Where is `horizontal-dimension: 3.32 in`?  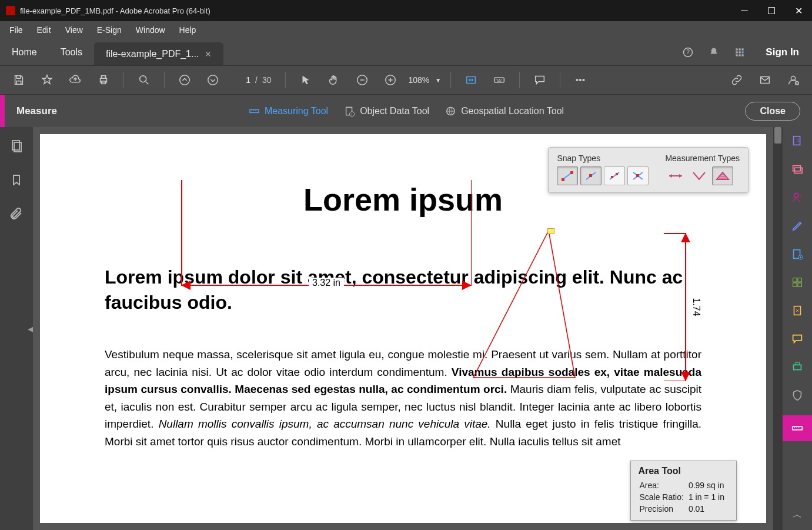
horizontal-dimension: 3.32 in is located at coordinates (326, 181).